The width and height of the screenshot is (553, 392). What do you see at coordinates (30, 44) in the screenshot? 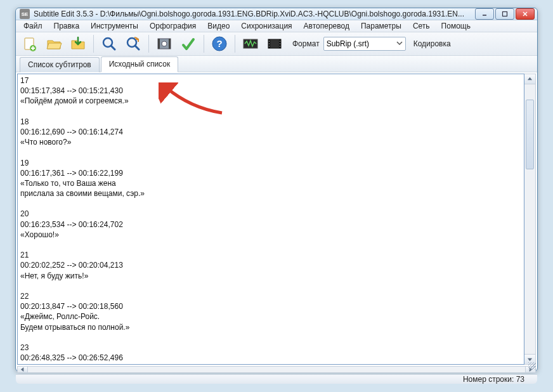
I see `new-file-button` at bounding box center [30, 44].